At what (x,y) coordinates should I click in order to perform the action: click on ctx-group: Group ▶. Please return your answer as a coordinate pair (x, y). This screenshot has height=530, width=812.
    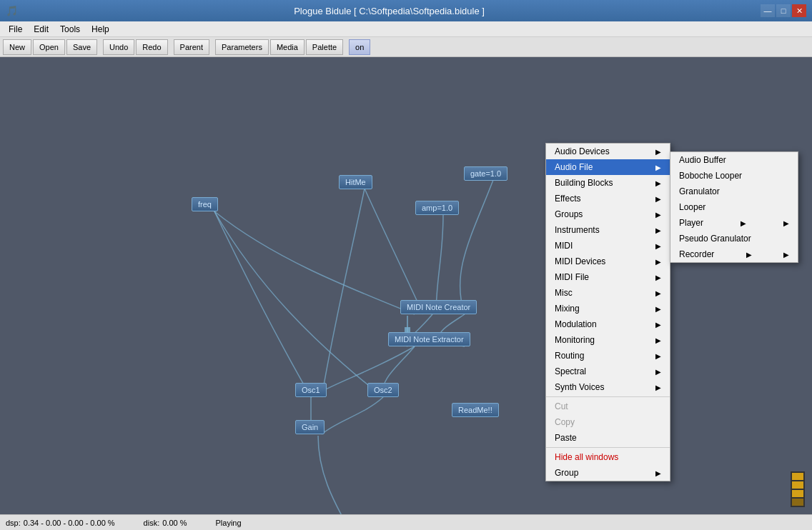
    Looking at the image, I should click on (608, 473).